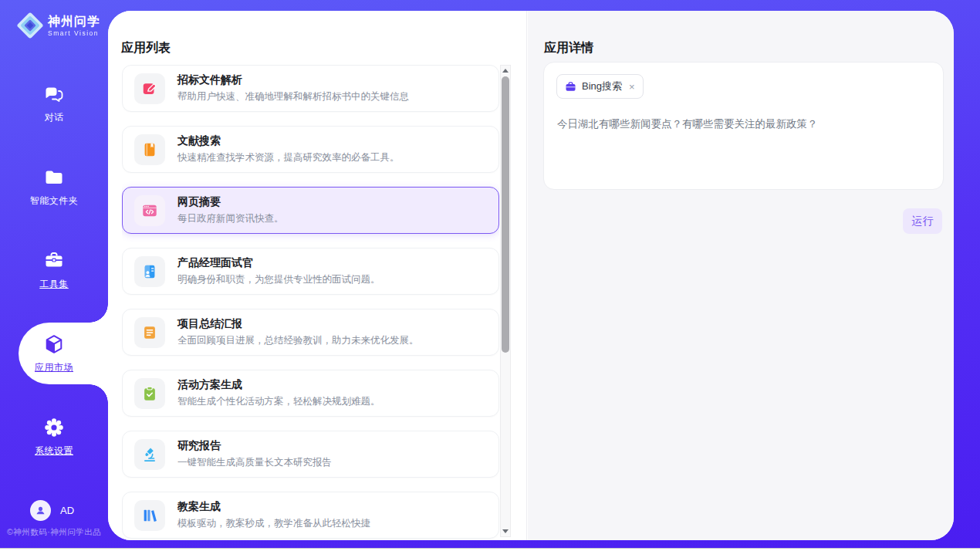  I want to click on app-card-title: 产品经理面试官, so click(279, 262).